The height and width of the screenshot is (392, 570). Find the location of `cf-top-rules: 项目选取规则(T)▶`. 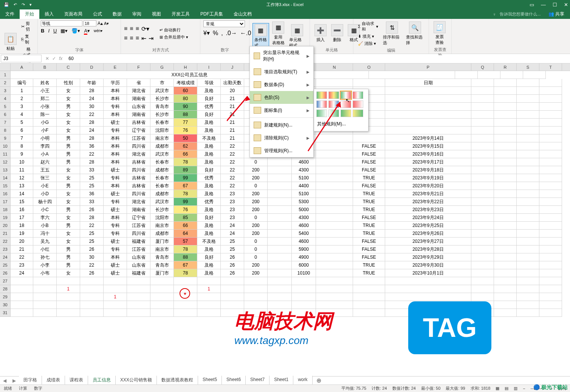

cf-top-rules: 项目选取规则(T)▶ is located at coordinates (282, 72).